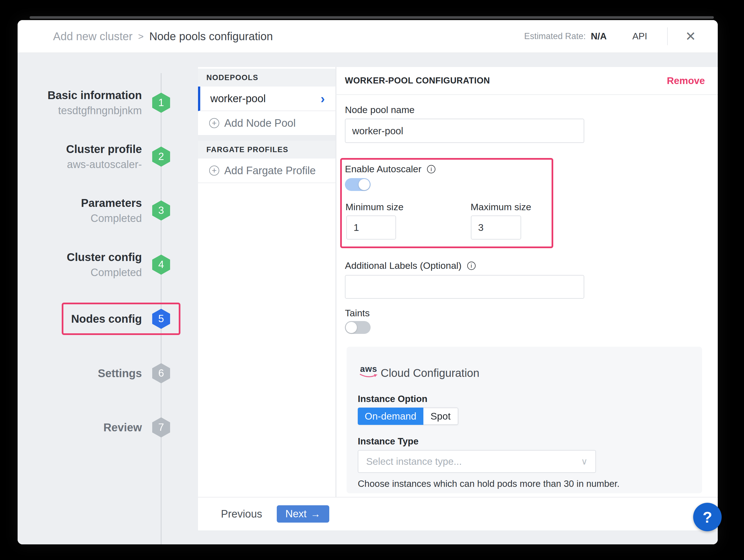 Image resolution: width=744 pixels, height=560 pixels. What do you see at coordinates (393, 399) in the screenshot?
I see `instance-option-label: Instance Option` at bounding box center [393, 399].